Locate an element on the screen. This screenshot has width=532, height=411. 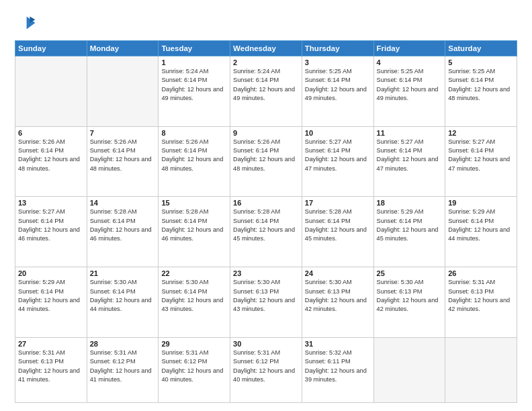
calendar-header-saturday: Saturday is located at coordinates (481, 48).